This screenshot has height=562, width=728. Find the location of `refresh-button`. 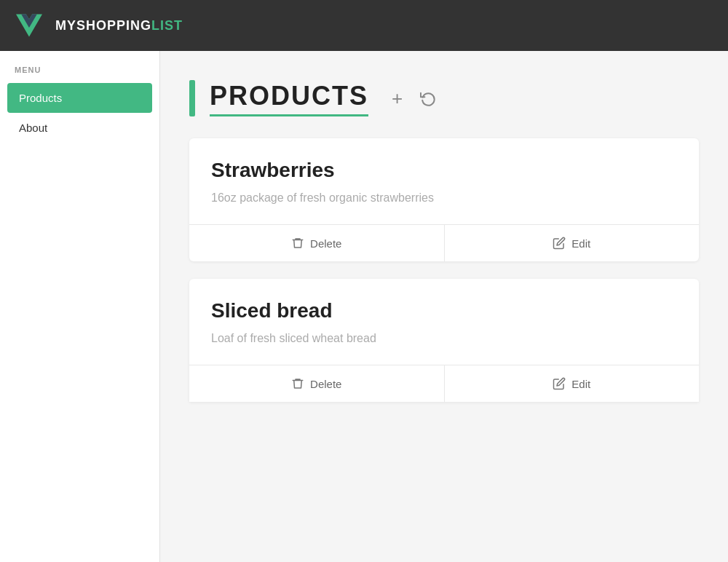

refresh-button is located at coordinates (428, 98).